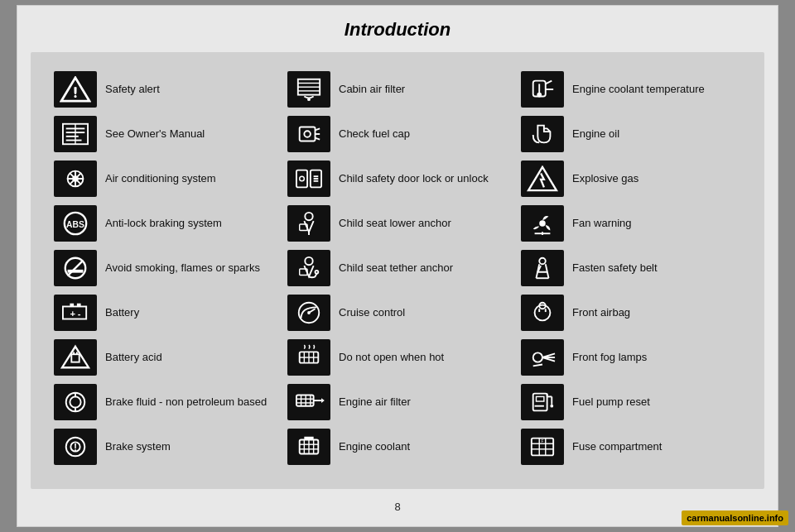 The image size is (795, 532). What do you see at coordinates (611, 402) in the screenshot?
I see `label-fuel-pump-reset: Fuel pump reset` at bounding box center [611, 402].